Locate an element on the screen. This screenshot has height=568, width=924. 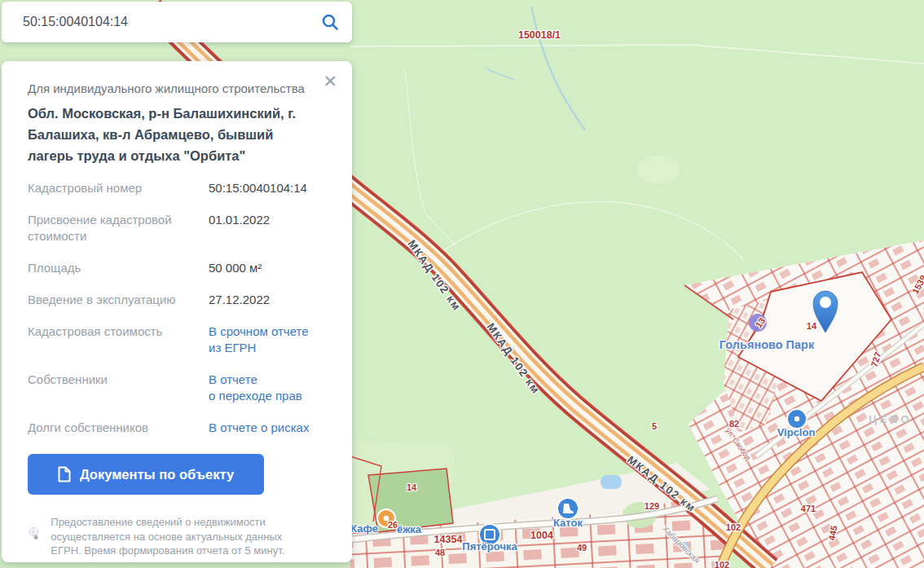
row-value: 50:15:0040104:14 is located at coordinates (257, 188).